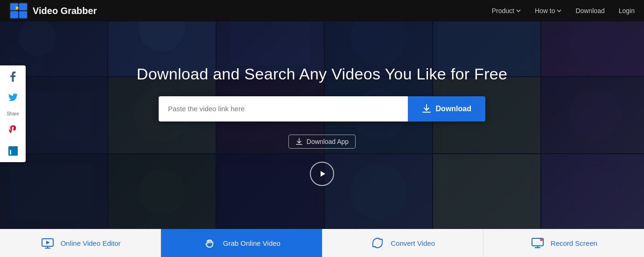  What do you see at coordinates (627, 11) in the screenshot?
I see `nav-item-login: Login` at bounding box center [627, 11].